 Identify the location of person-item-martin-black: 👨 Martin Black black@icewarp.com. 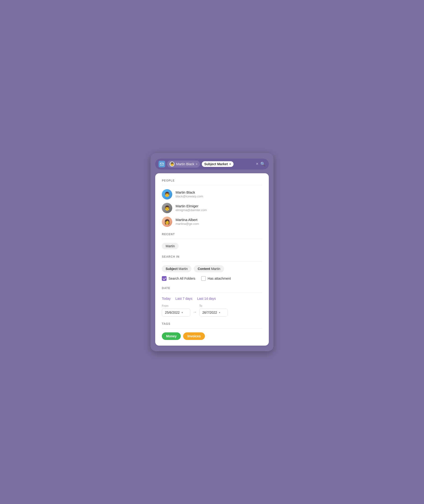
(212, 194).